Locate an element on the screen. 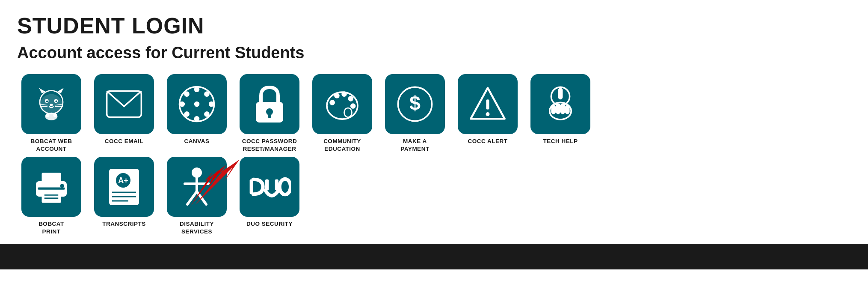  transcripts-button: A+ TRANSCRIPTS is located at coordinates (124, 196).